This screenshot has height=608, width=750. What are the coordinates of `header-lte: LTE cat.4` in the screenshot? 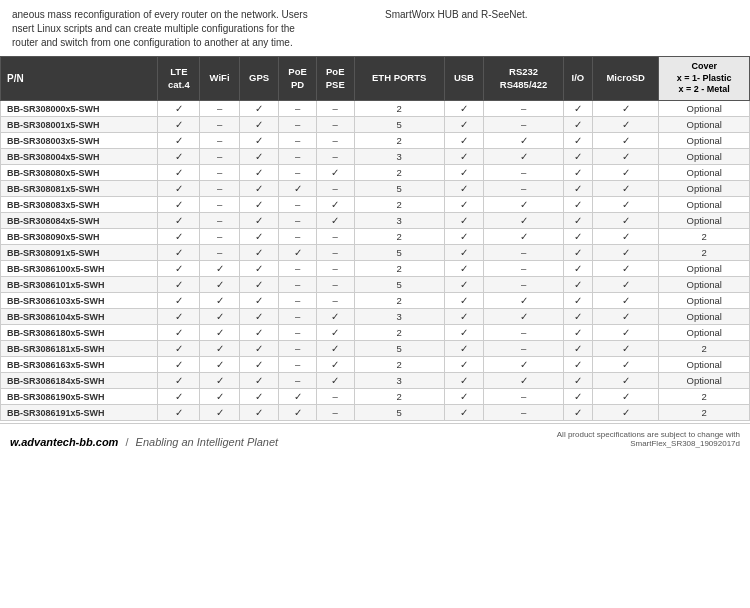 It's located at (179, 79).